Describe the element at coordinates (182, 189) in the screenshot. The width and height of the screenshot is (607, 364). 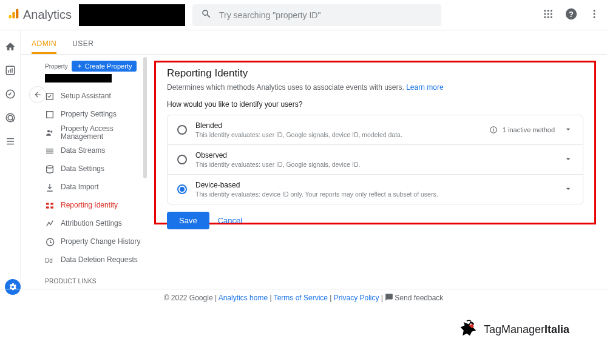
I see `radio-device-based` at that location.